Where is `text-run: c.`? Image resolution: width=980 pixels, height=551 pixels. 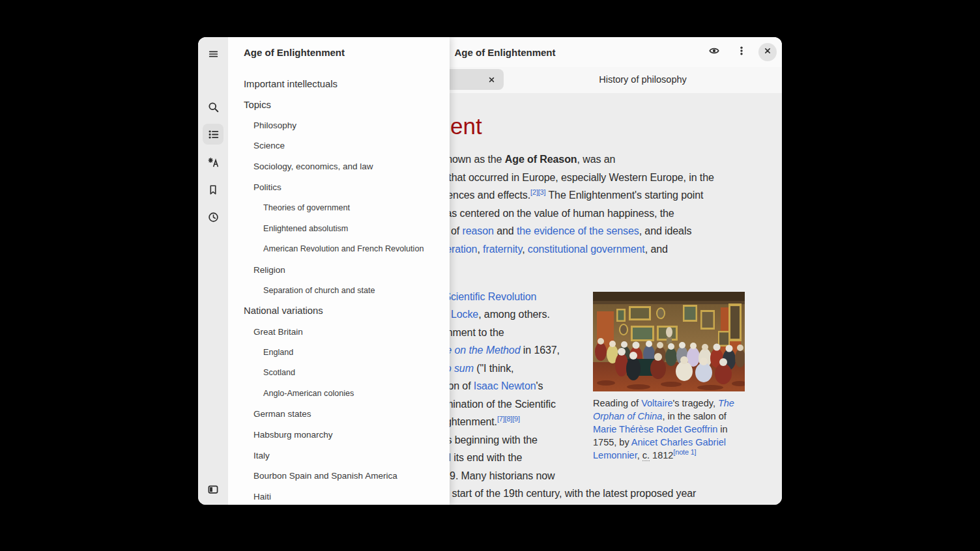
text-run: c. is located at coordinates (646, 456).